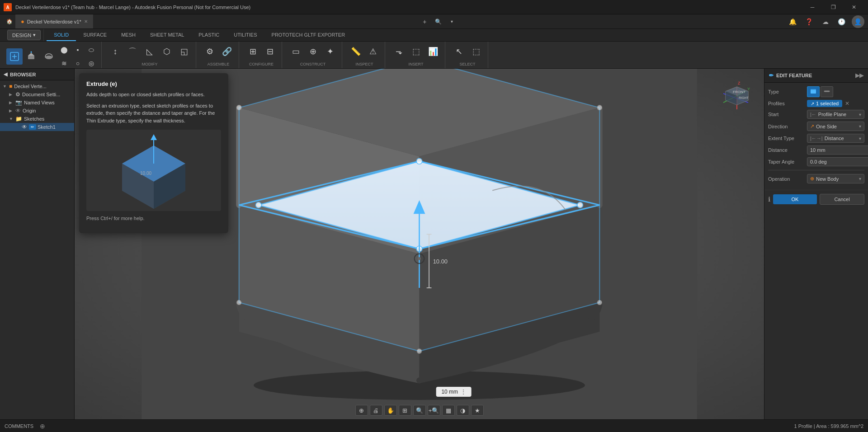 The width and height of the screenshot is (868, 432). What do you see at coordinates (835, 127) in the screenshot?
I see `direction-dropdown: ↗ One Side ▾` at bounding box center [835, 127].